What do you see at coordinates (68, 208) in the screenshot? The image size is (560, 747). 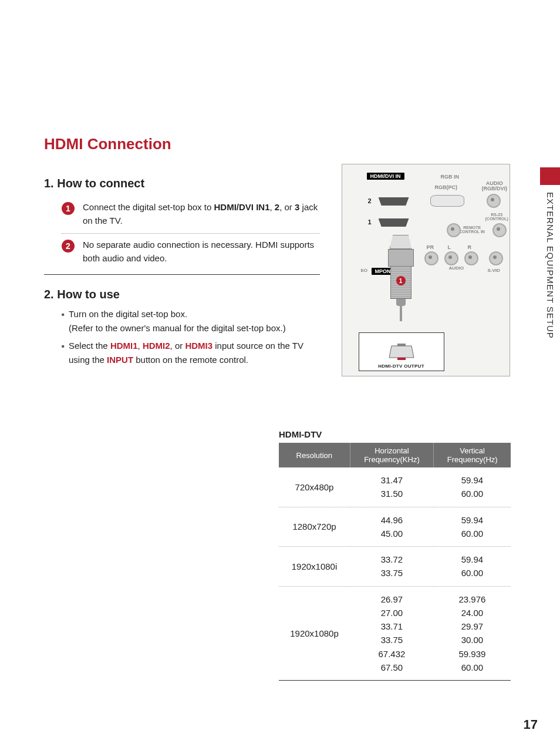 I see `step-bullet-1: 1` at bounding box center [68, 208].